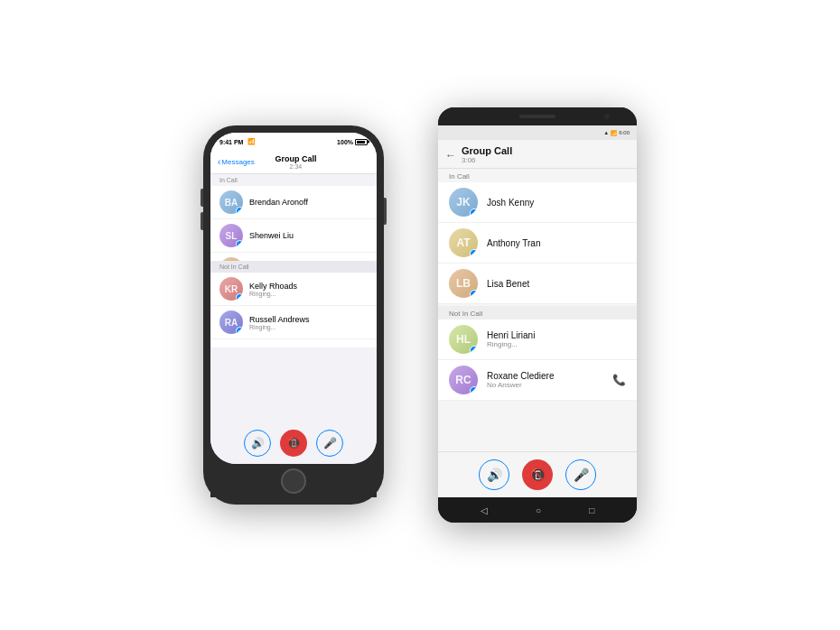 Image resolution: width=840 pixels, height=630 pixels. What do you see at coordinates (280, 320) in the screenshot?
I see `contact-name: Russell Andrews` at bounding box center [280, 320].